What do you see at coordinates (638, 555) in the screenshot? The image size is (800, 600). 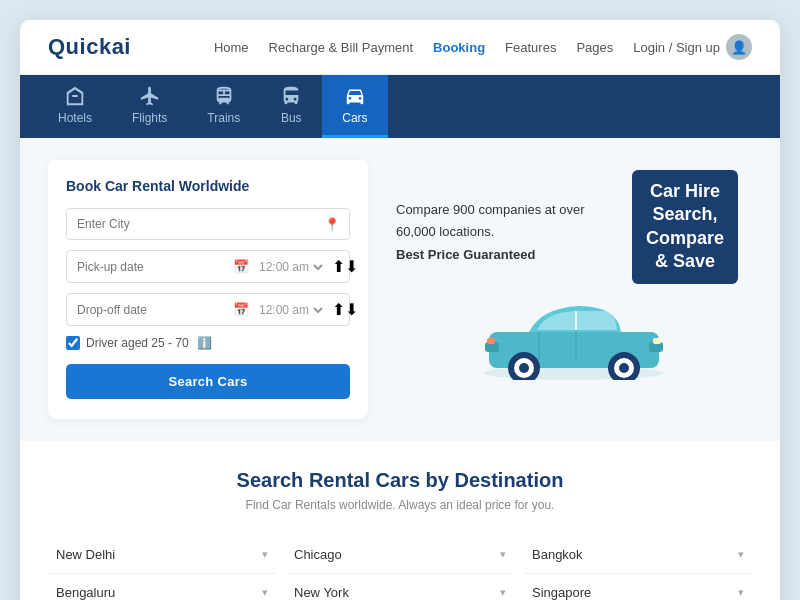 I see `list-item: Bangkok ▾` at bounding box center [638, 555].